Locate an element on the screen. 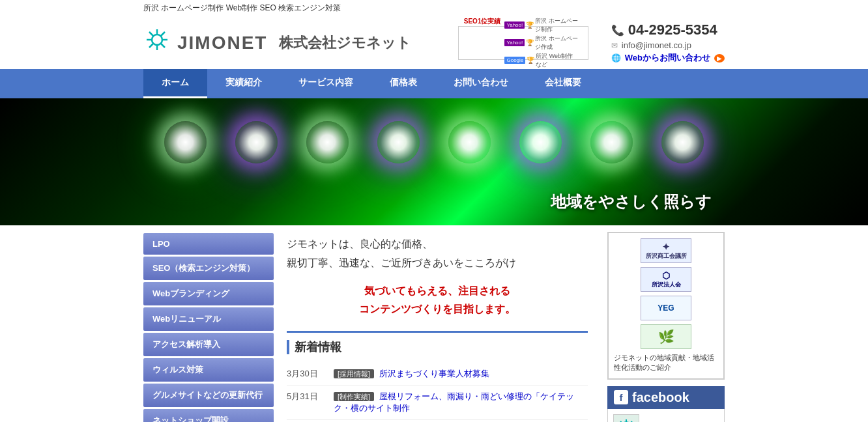 This screenshot has height=422, width=868. chamber-box: ✦所沢商工会議所 ⬡所沢法人会 YEG 🌿 ジモネットの地域貢献・地域活性化活動… is located at coordinates (666, 306).